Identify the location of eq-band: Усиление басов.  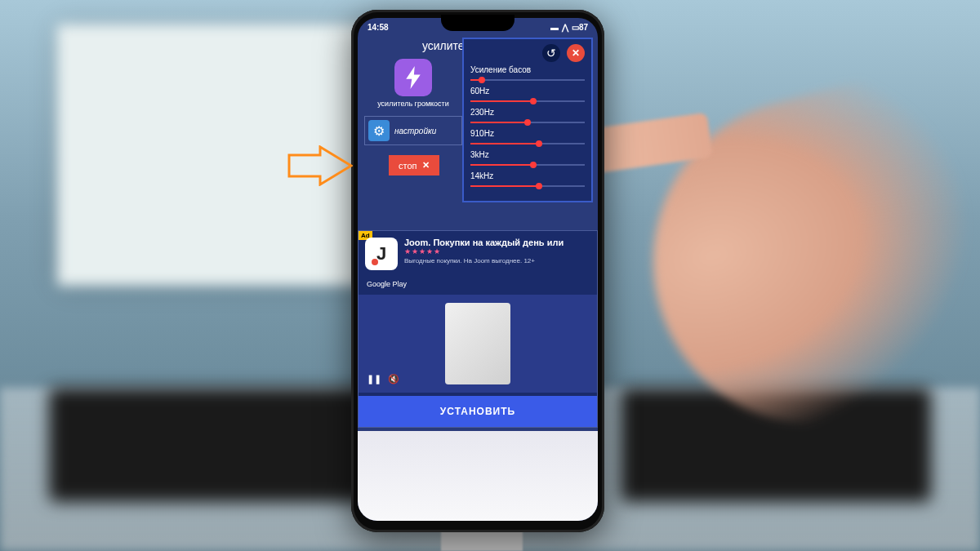
(528, 75).